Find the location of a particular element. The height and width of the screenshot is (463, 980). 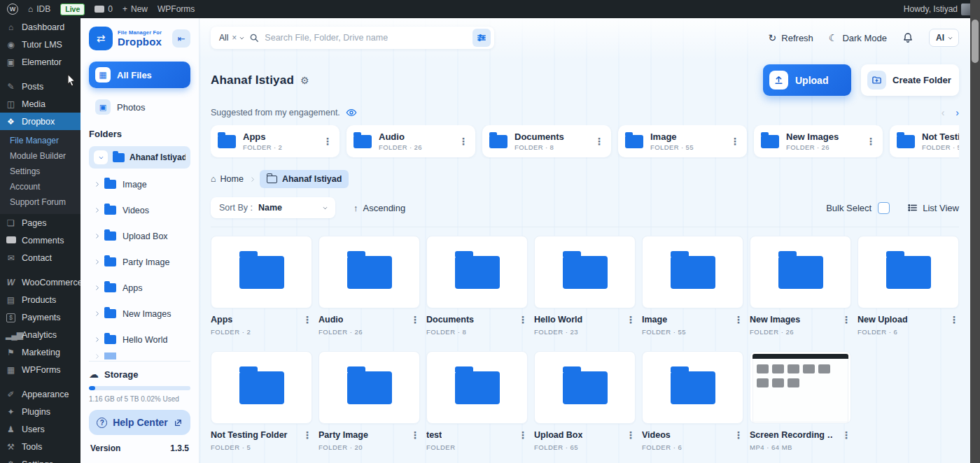

submenu-item-support-forum: Support Forum is located at coordinates (41, 202).